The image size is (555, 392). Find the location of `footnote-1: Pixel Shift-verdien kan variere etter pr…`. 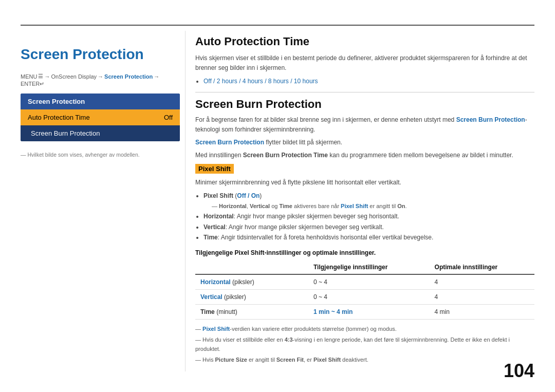

footnote-1: Pixel Shift-verdien kan variere etter pr… is located at coordinates (365, 329).